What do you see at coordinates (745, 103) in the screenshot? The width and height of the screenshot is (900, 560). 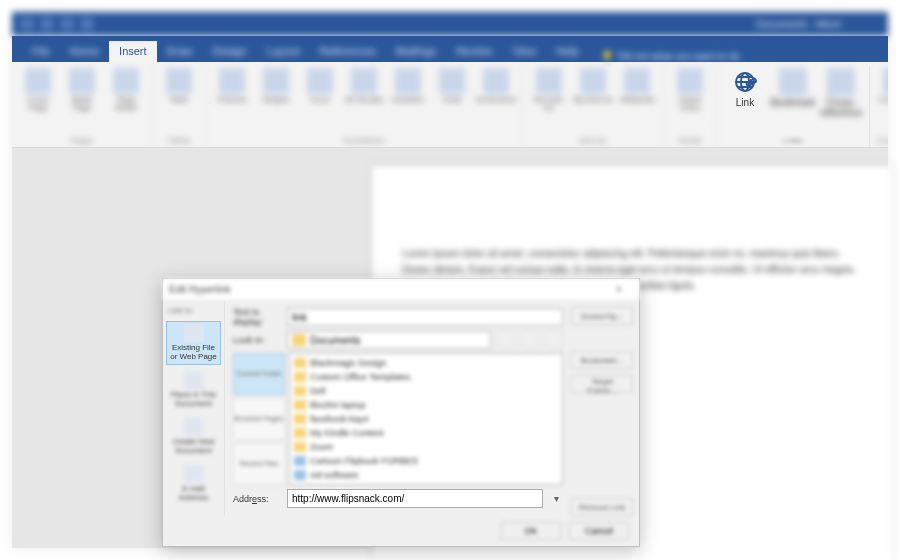 I see `link-button-label: Link` at bounding box center [745, 103].